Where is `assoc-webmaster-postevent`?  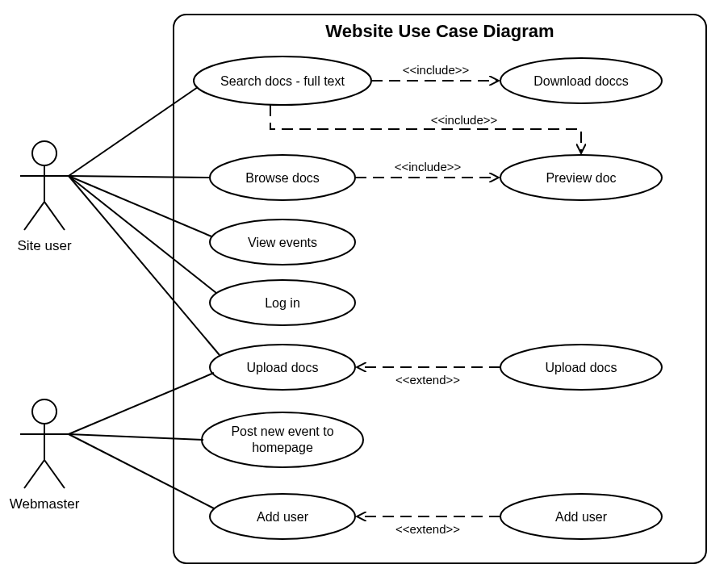
assoc-webmaster-postevent is located at coordinates (136, 437).